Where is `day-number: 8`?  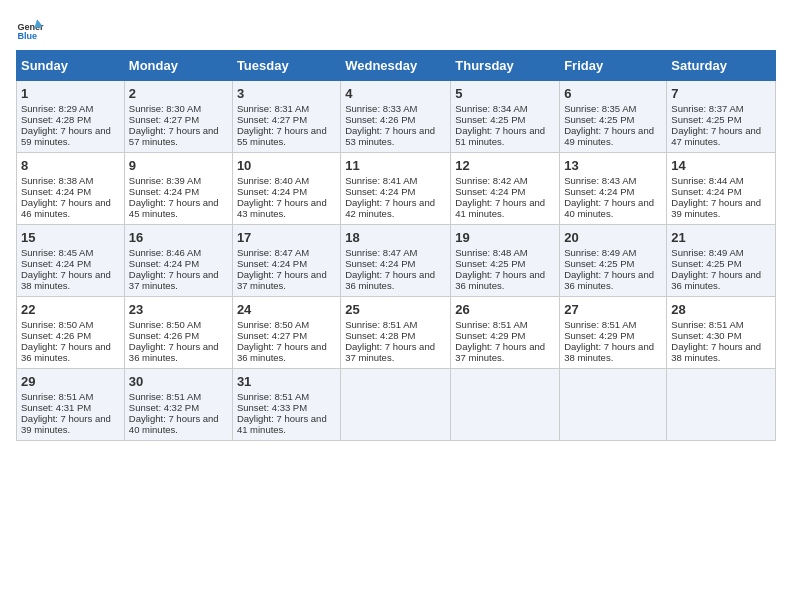
day-number: 8 is located at coordinates (70, 166).